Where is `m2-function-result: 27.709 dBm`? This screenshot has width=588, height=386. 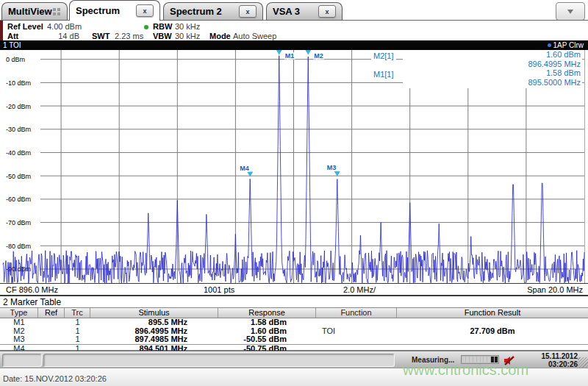 m2-function-result: 27.709 dBm is located at coordinates (492, 332).